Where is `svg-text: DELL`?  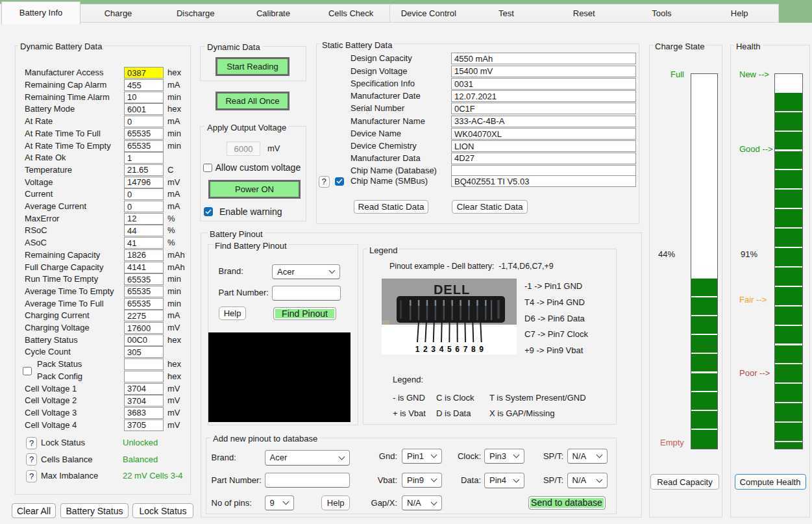 svg-text: DELL is located at coordinates (452, 290).